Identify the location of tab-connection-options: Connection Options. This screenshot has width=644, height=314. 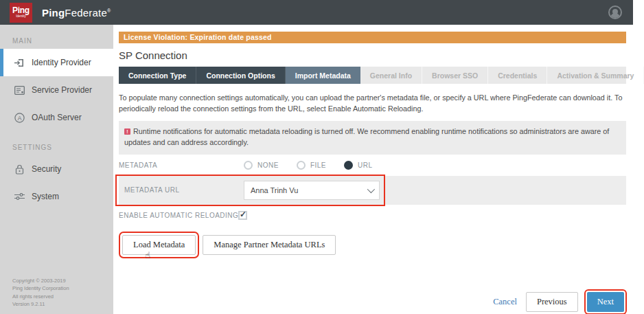
(240, 76).